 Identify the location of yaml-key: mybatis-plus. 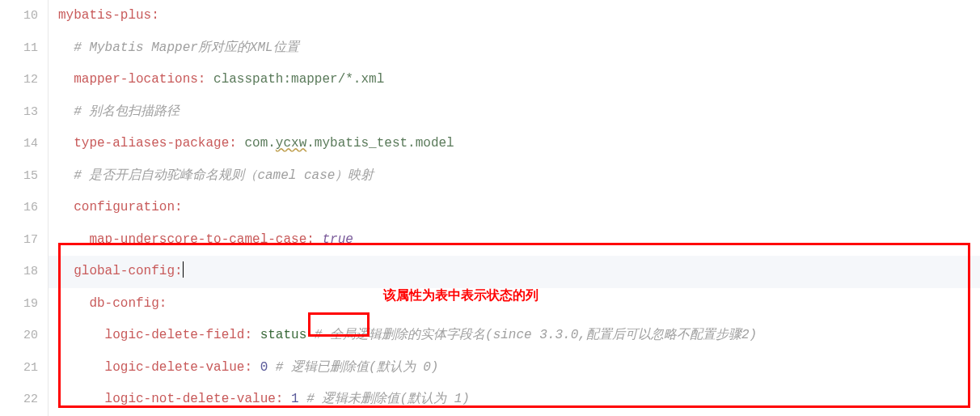
(105, 15).